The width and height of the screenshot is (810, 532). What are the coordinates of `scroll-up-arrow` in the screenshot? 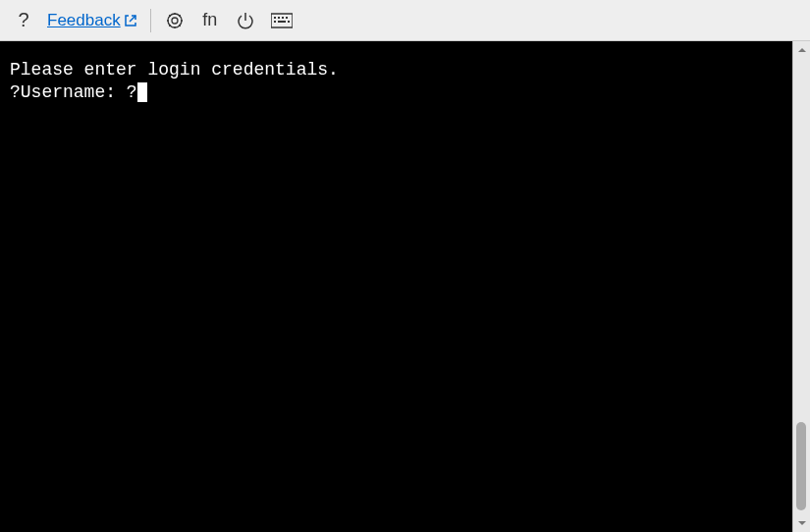 It's located at (801, 50).